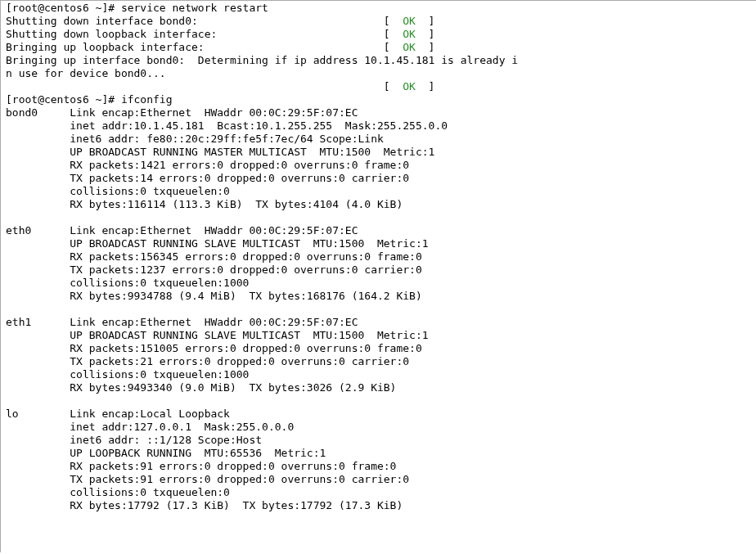 The height and width of the screenshot is (554, 756). I want to click on iface-line: inet6 addr: fe80::20c:29ff:fe5f:7ec/64 S…, so click(227, 139).